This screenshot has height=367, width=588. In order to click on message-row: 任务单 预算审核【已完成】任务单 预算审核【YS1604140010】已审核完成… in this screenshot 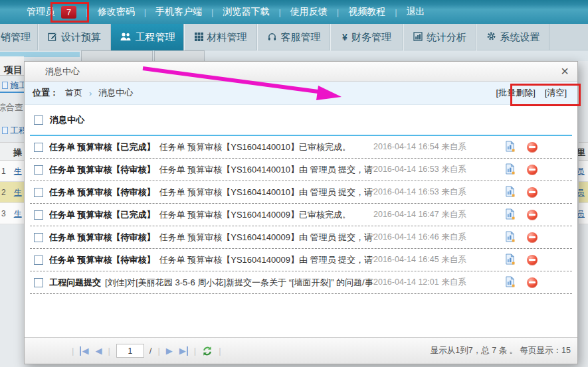, I will do `click(301, 147)`.